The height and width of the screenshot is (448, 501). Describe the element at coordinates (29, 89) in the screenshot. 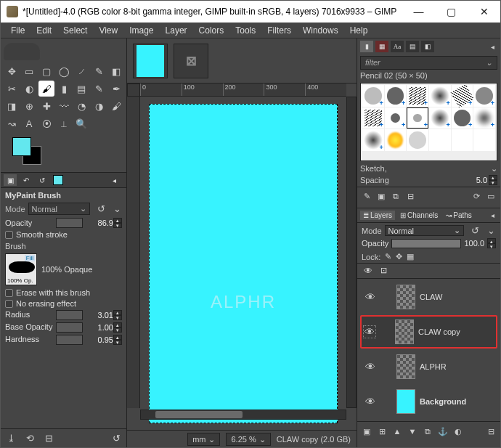

I see `tool-foreground: ◐` at that location.